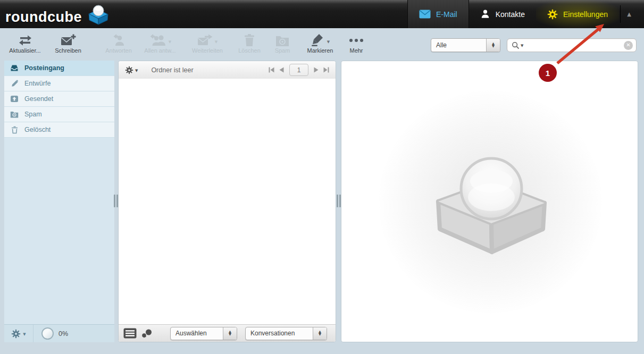 The height and width of the screenshot is (354, 644). I want to click on mail-icon, so click(425, 14).